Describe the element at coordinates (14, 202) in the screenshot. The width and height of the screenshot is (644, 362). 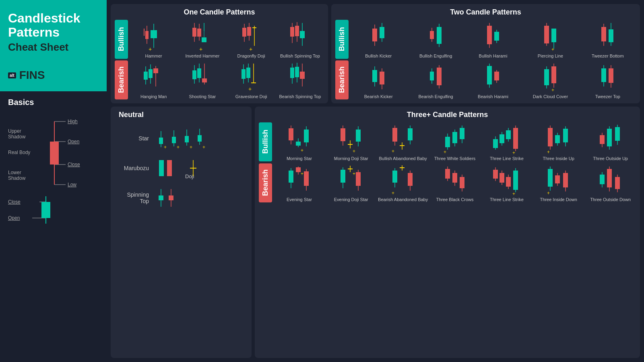
I see `close-label2: Close` at that location.